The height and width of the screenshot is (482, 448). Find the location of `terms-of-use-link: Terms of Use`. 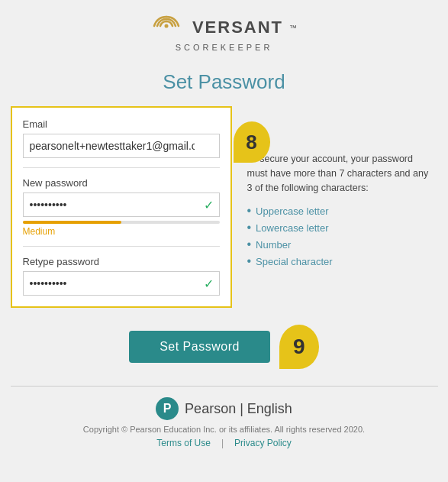

terms-of-use-link: Terms of Use is located at coordinates (183, 443).